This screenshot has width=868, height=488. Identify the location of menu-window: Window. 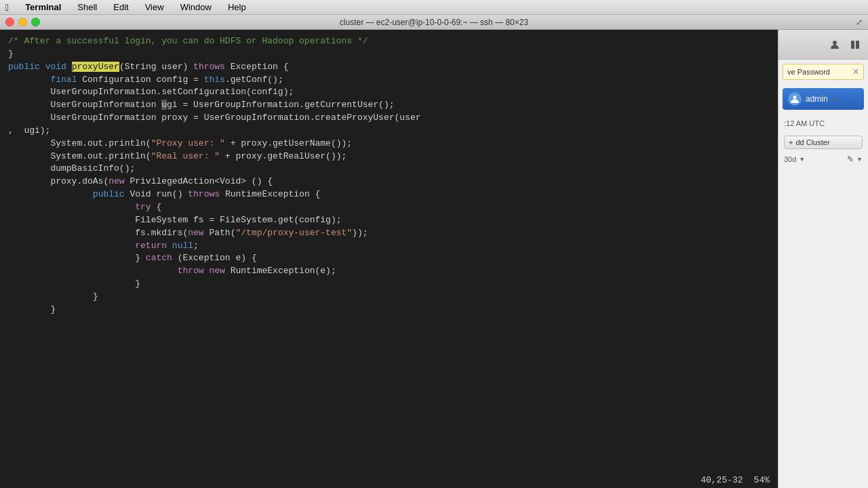
(196, 7).